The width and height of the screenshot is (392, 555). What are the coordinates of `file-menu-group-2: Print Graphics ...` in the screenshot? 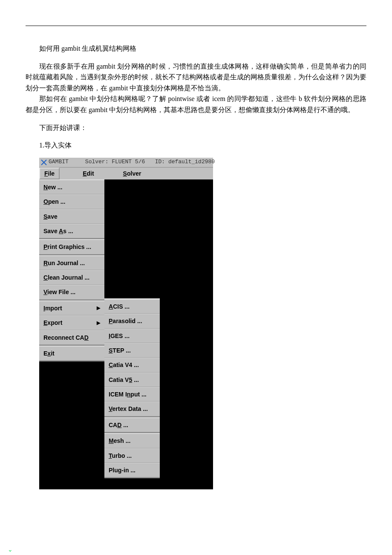 It's located at (72, 247).